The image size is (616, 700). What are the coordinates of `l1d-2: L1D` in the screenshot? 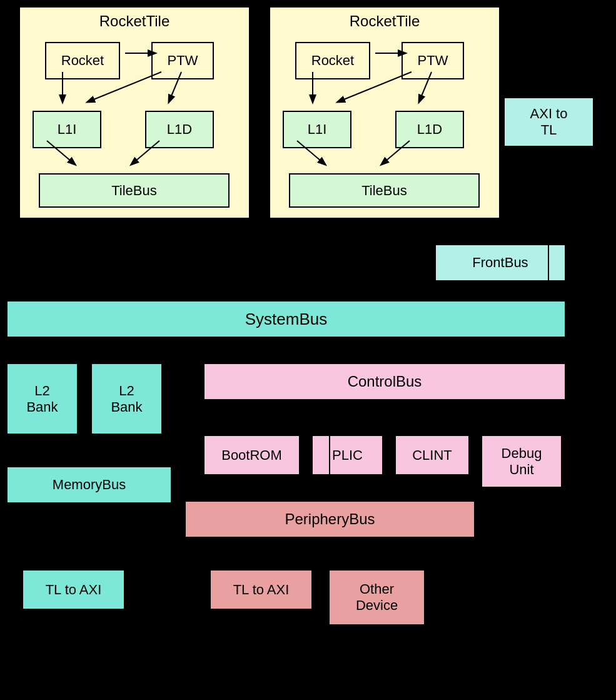 It's located at (430, 129).